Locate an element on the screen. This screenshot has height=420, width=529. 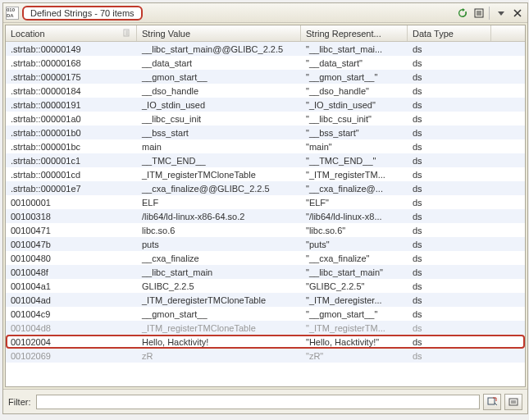
filter-bar: Filter: is located at coordinates (266, 401).